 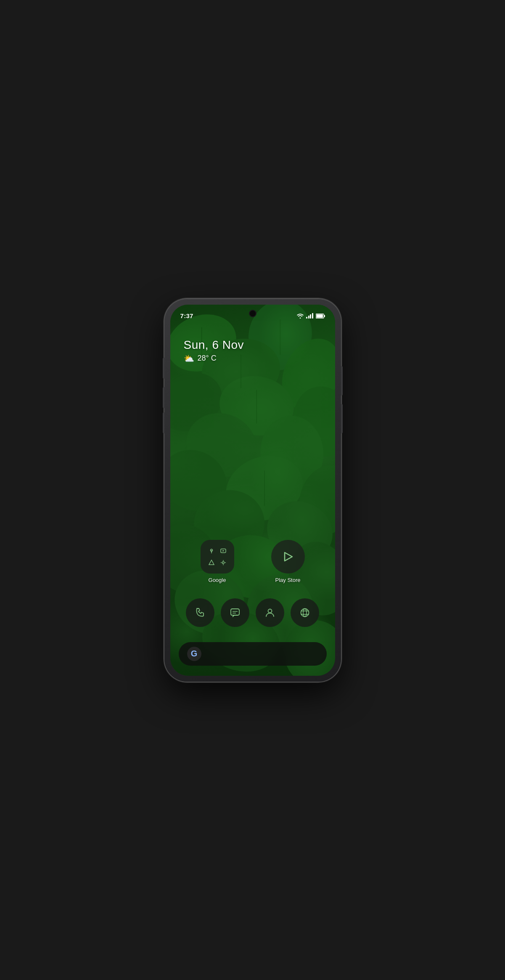 What do you see at coordinates (288, 561) in the screenshot?
I see `play-store-app: Play Store` at bounding box center [288, 561].